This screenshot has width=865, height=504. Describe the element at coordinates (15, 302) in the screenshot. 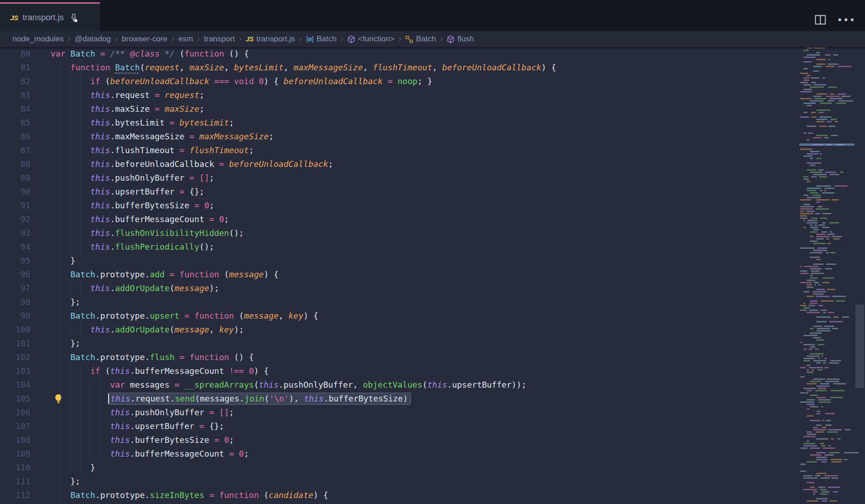

I see `line-number: 98` at that location.